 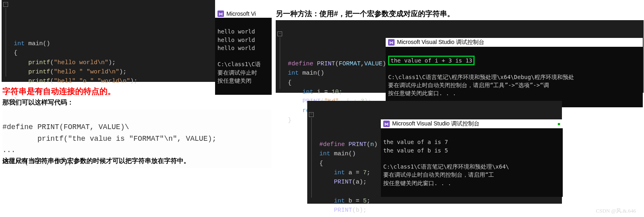 I want to click on console-title-text: Microsoft Vi, so click(x=241, y=14).